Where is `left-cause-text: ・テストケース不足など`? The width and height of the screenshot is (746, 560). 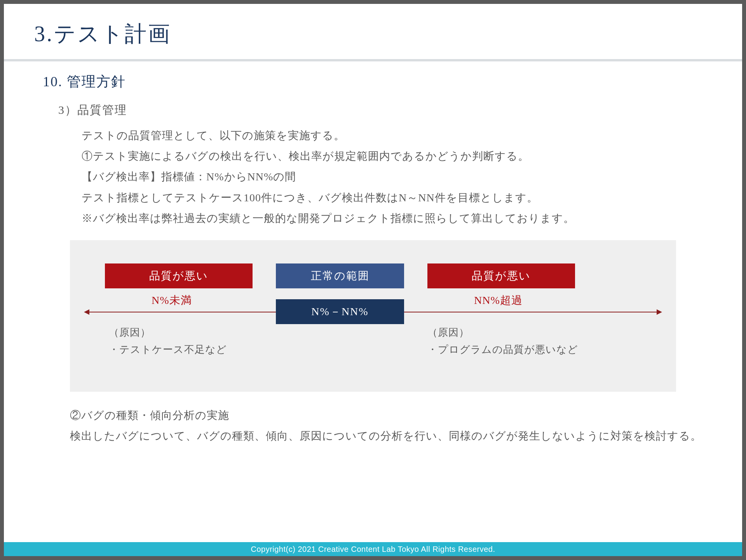 left-cause-text: ・テストケース不足など is located at coordinates (168, 350).